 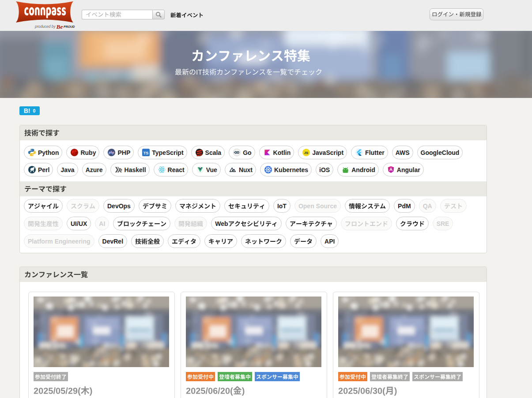 What do you see at coordinates (112, 153) in the screenshot?
I see `svg-text: php` at bounding box center [112, 153].